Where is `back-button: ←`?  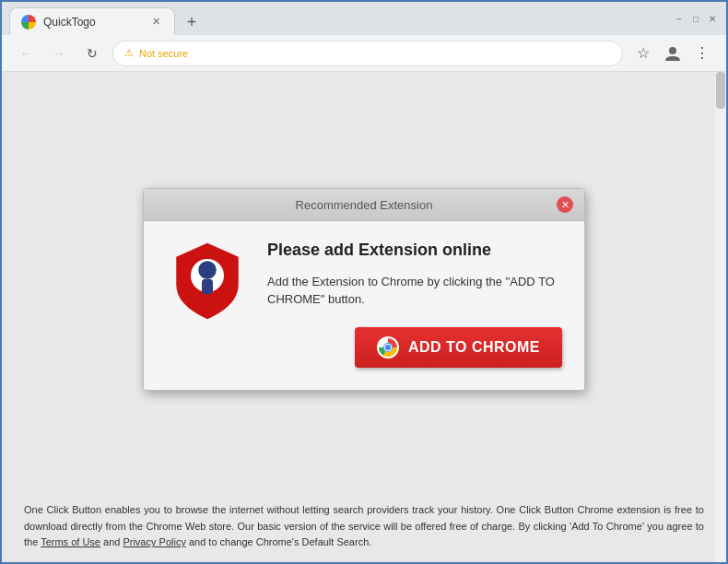
back-button: ← is located at coordinates (26, 53).